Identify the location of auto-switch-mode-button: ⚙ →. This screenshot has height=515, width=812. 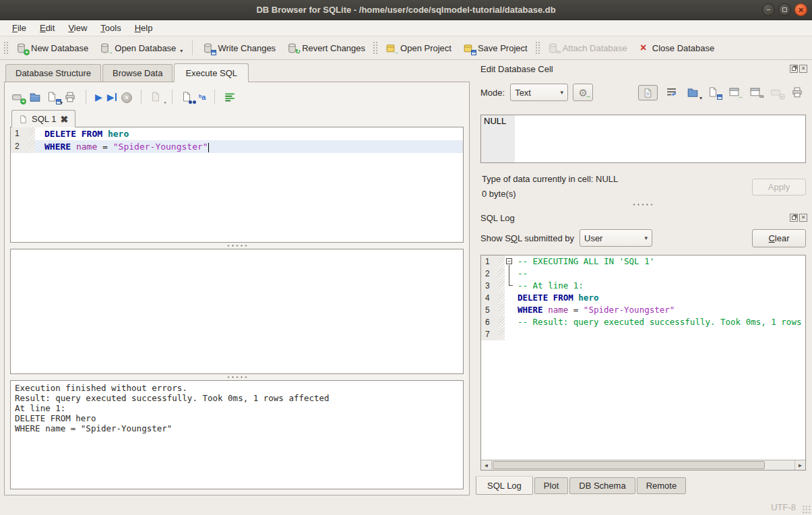
(583, 92).